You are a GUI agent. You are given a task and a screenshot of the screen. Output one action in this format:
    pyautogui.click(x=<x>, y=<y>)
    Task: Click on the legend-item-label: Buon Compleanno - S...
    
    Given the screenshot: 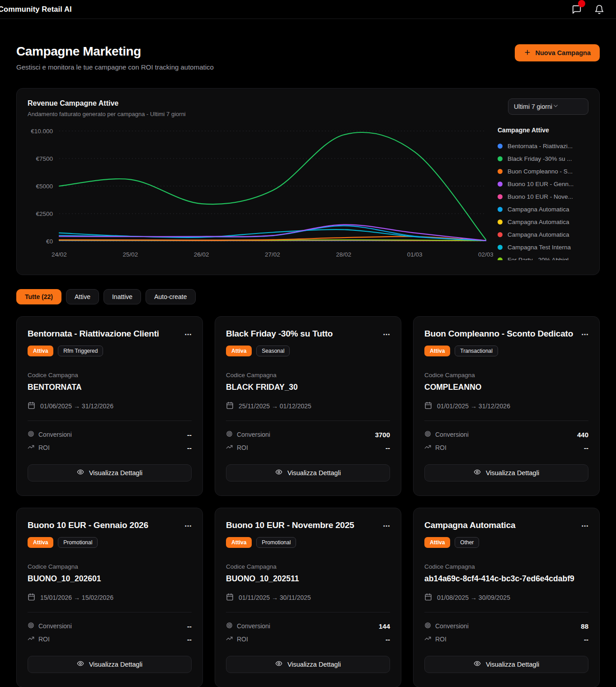 What is the action you would take?
    pyautogui.click(x=540, y=172)
    